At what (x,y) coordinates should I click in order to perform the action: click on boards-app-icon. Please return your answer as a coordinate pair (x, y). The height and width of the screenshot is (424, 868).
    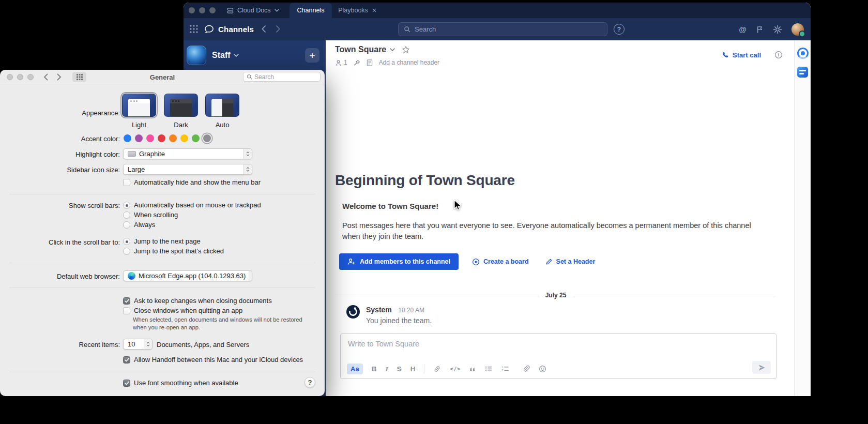
    Looking at the image, I should click on (802, 72).